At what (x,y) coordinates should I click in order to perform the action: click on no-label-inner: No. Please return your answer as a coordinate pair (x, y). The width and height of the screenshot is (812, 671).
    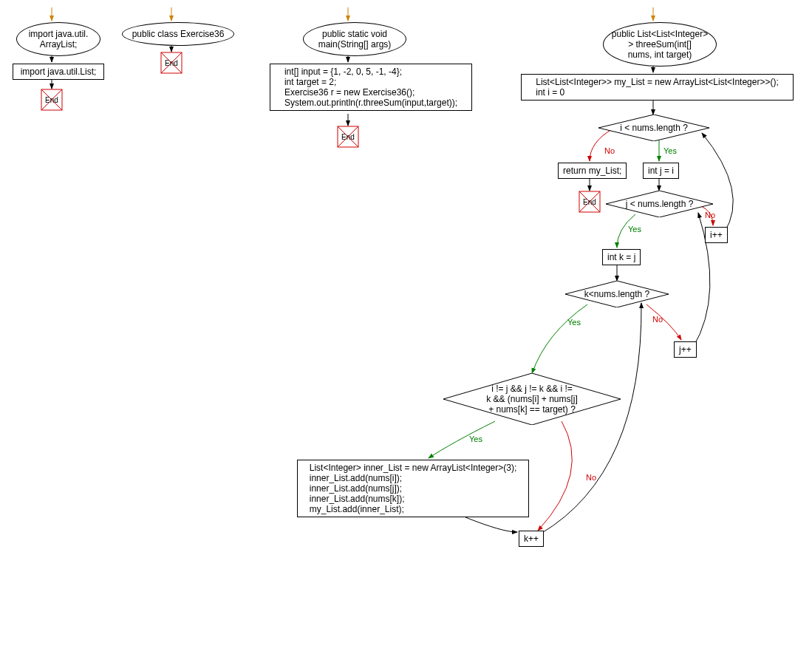
    Looking at the image, I should click on (591, 477).